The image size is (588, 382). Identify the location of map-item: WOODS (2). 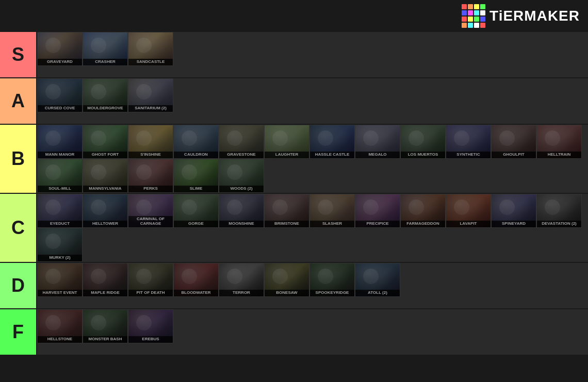
(241, 176).